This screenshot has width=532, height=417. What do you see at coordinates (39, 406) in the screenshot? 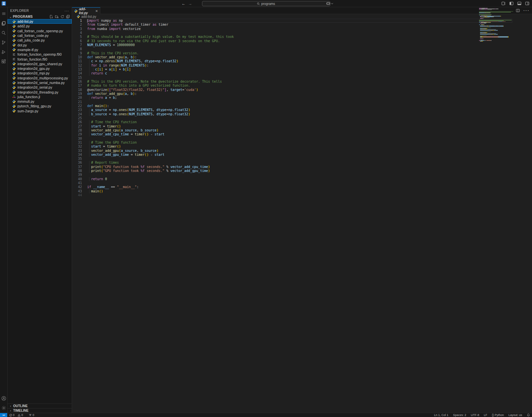
I see `panel-outline: › OUTLINE` at bounding box center [39, 406].